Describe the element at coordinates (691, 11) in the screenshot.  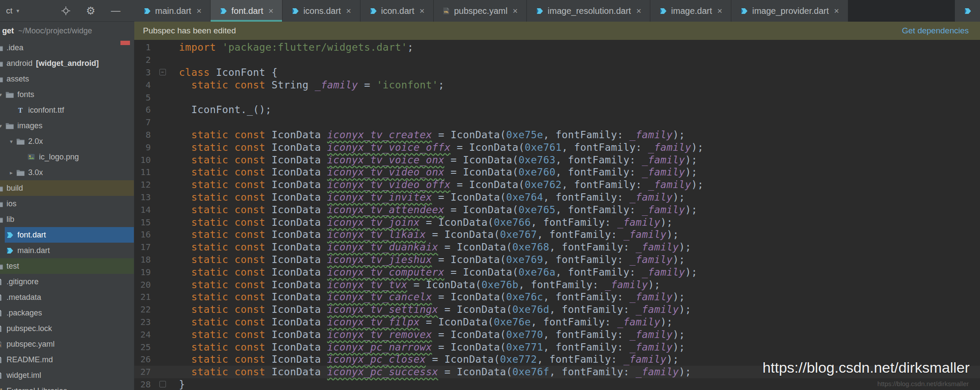
I see `tab-image.dart: image.dart×` at that location.